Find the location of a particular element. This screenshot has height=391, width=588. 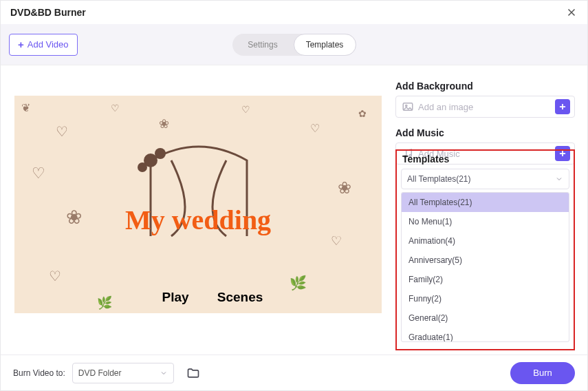

titlebar: DVD&BD Burner is located at coordinates (294, 12).